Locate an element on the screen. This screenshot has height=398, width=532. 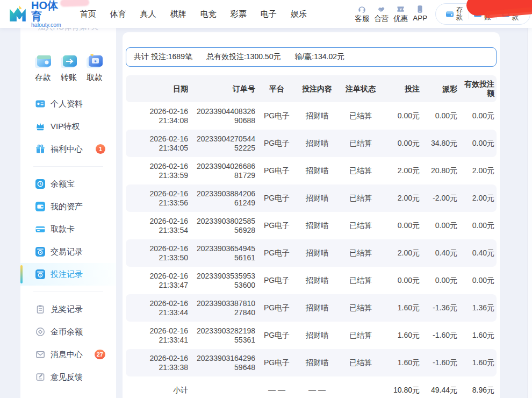
cell-payout: 34.80元 is located at coordinates (441, 143).